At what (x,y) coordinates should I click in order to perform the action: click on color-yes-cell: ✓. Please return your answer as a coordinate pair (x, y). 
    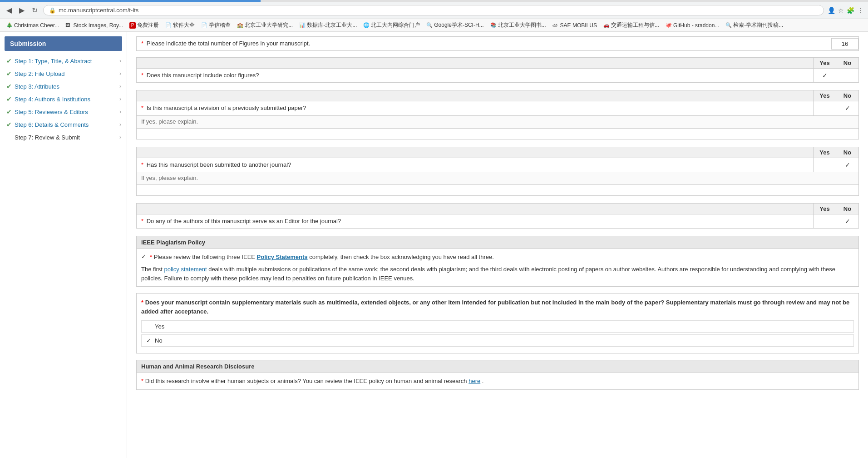
    Looking at the image, I should click on (824, 75).